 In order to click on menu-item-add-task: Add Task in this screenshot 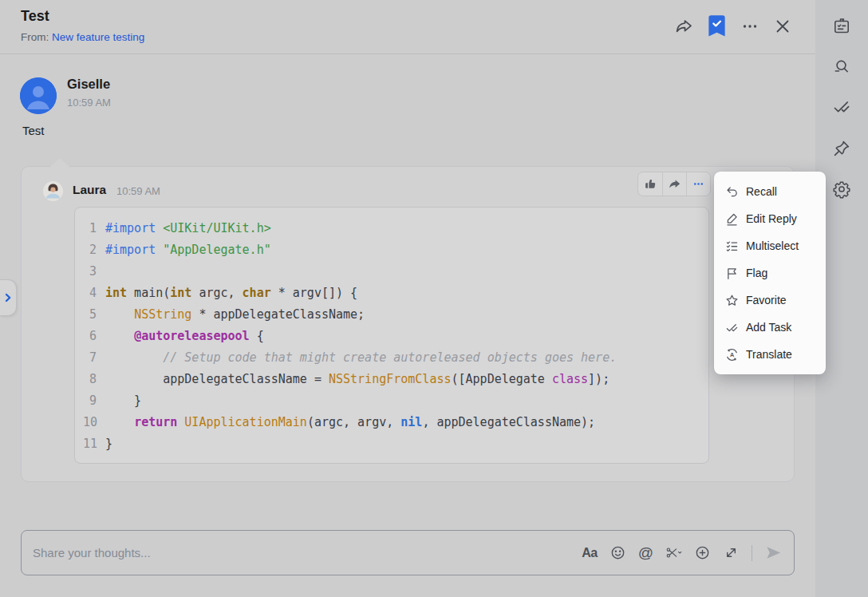, I will do `click(770, 327)`.